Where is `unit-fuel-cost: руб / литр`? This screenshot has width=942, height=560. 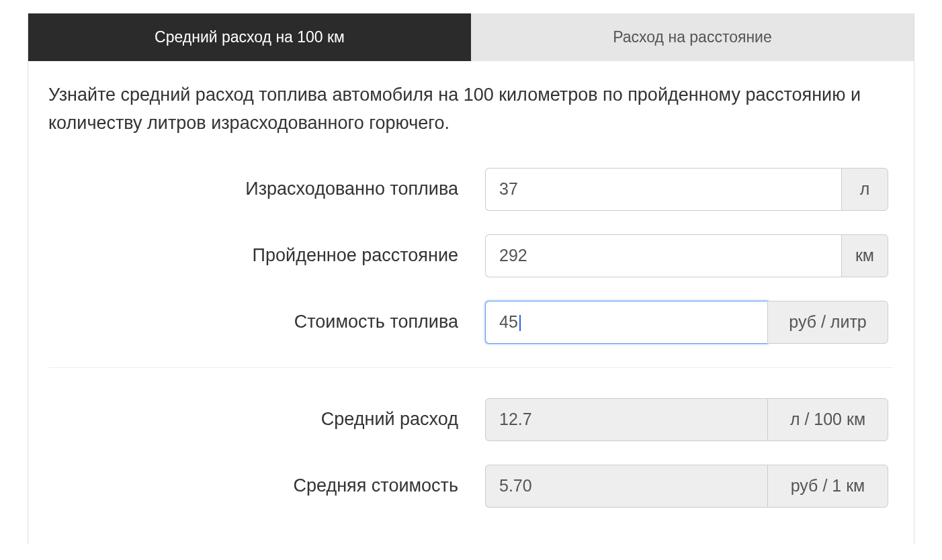
unit-fuel-cost: руб / литр is located at coordinates (828, 322).